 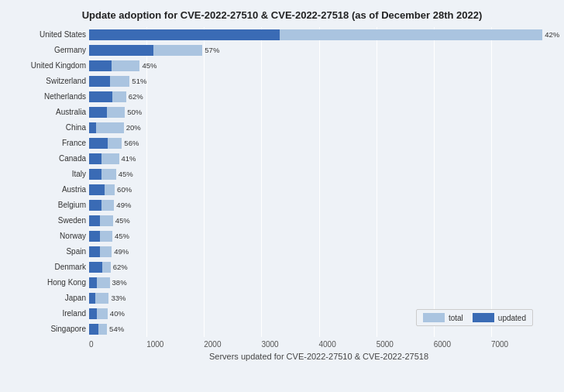 What do you see at coordinates (232, 344) in the screenshot?
I see `x-tick: 2000` at bounding box center [232, 344].